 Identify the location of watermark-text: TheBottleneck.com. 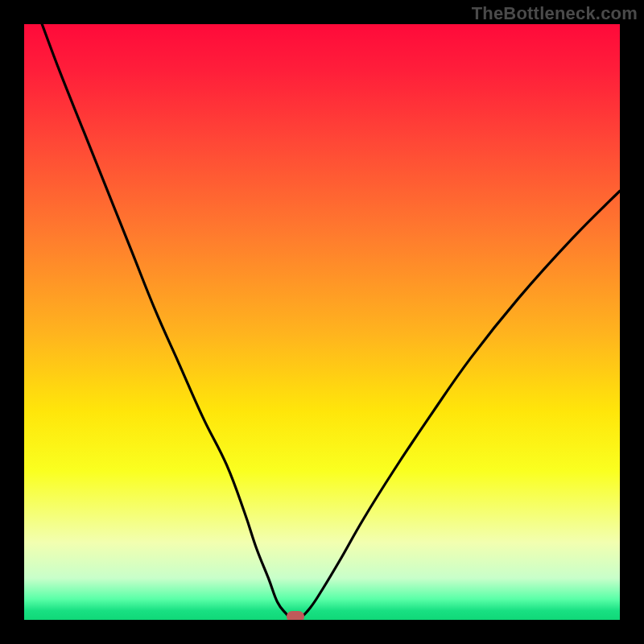
(555, 14).